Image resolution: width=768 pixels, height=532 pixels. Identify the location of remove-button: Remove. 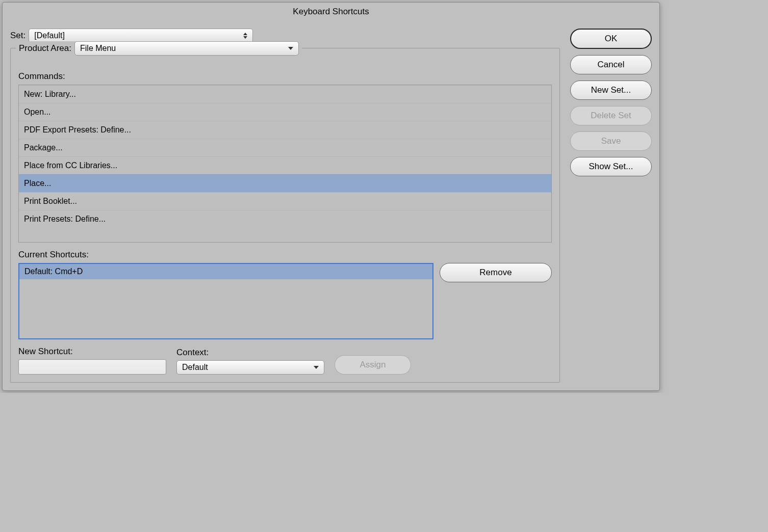
(496, 273).